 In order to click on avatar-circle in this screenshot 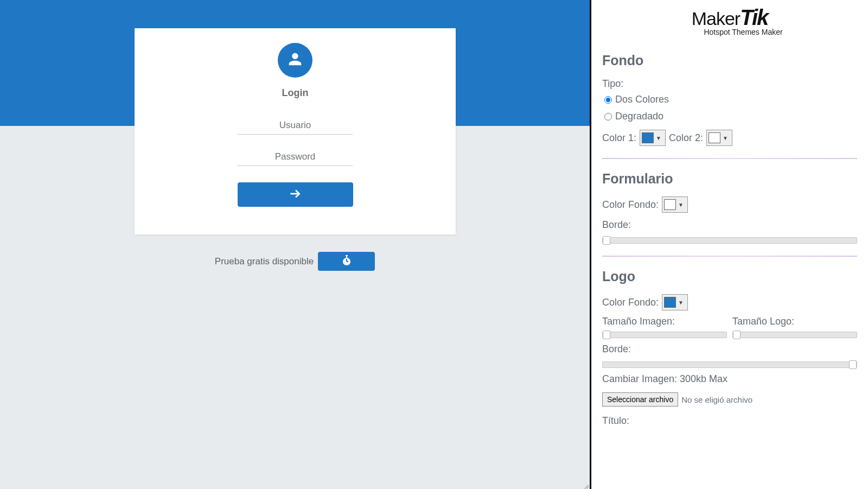, I will do `click(295, 60)`.